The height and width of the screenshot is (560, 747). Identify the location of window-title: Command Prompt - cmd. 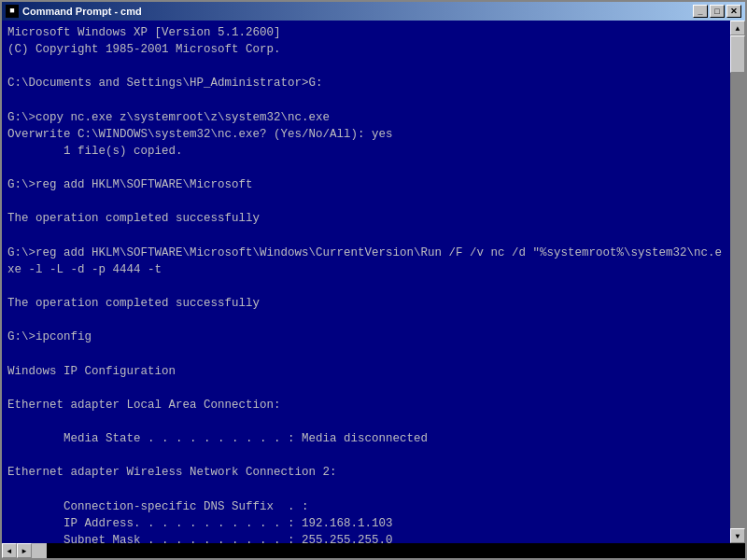
(82, 11).